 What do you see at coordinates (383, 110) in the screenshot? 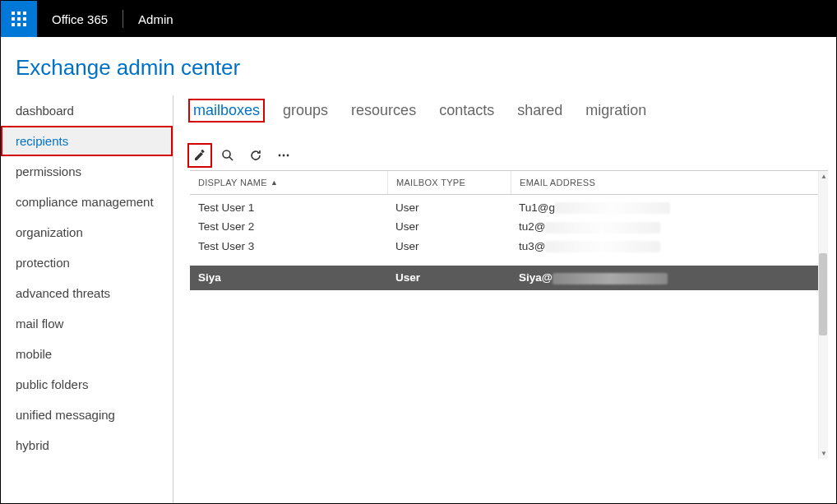
I see `tab-resources: resources` at bounding box center [383, 110].